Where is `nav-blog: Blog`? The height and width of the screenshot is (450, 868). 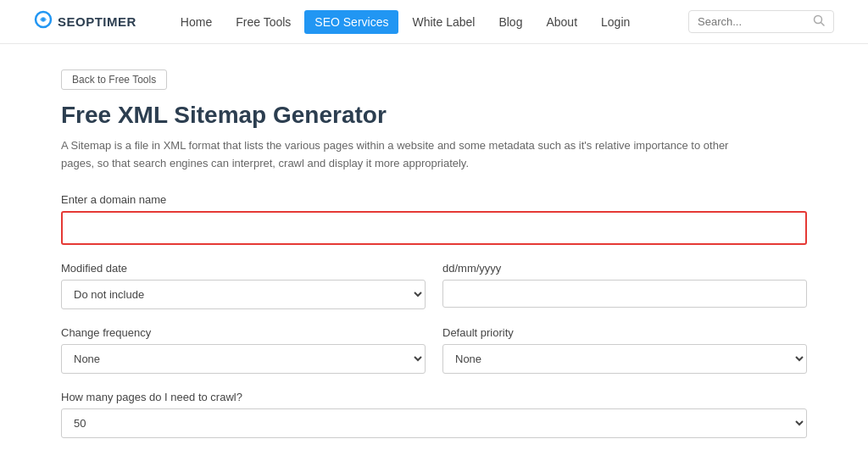 nav-blog: Blog is located at coordinates (510, 22).